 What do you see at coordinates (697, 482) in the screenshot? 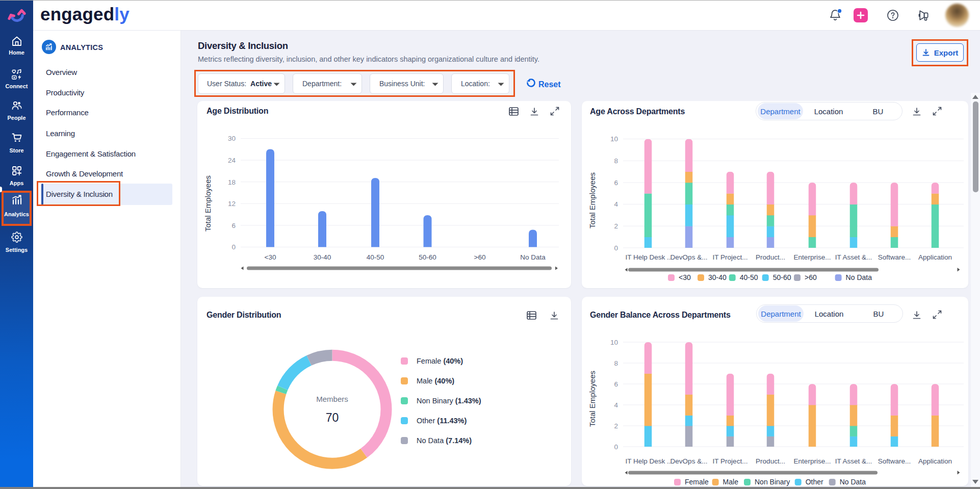
I see `svg-text: Female` at bounding box center [697, 482].